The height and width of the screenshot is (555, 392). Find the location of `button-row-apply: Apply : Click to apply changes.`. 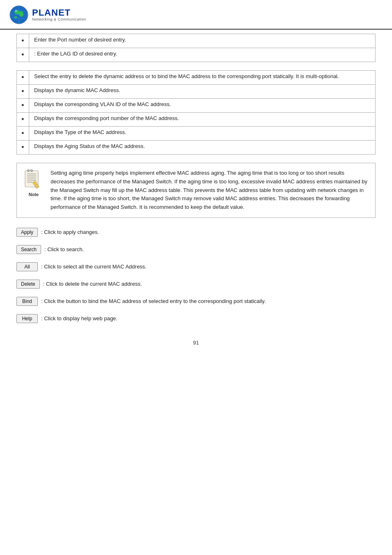

button-row-apply: Apply : Click to apply changes. is located at coordinates (196, 232).